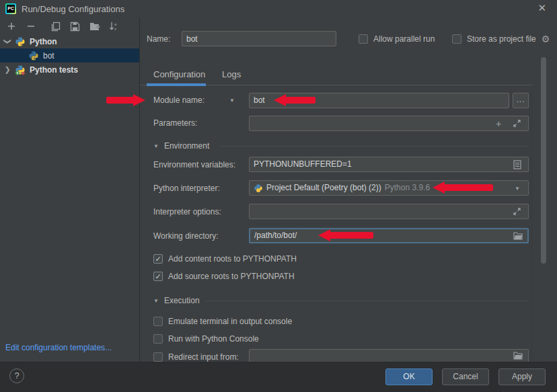 This screenshot has width=557, height=392. I want to click on interpreter-options-label: Interpreter options:, so click(187, 212).